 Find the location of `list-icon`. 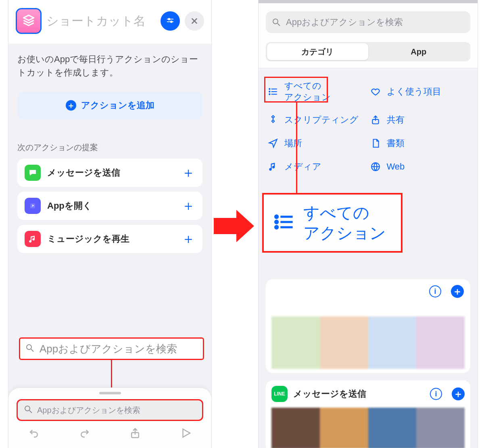

list-icon is located at coordinates (284, 223).